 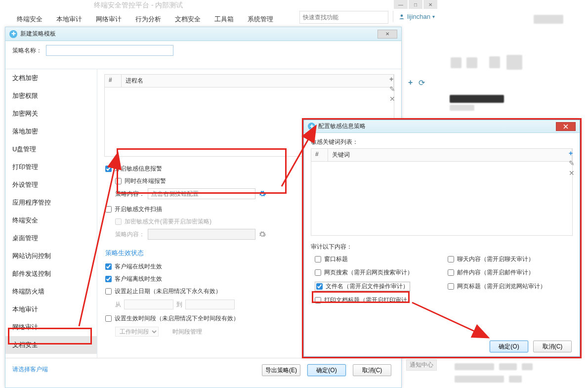 What do you see at coordinates (416, 17) in the screenshot?
I see `user-menu: lijinchan ▾` at bounding box center [416, 17].